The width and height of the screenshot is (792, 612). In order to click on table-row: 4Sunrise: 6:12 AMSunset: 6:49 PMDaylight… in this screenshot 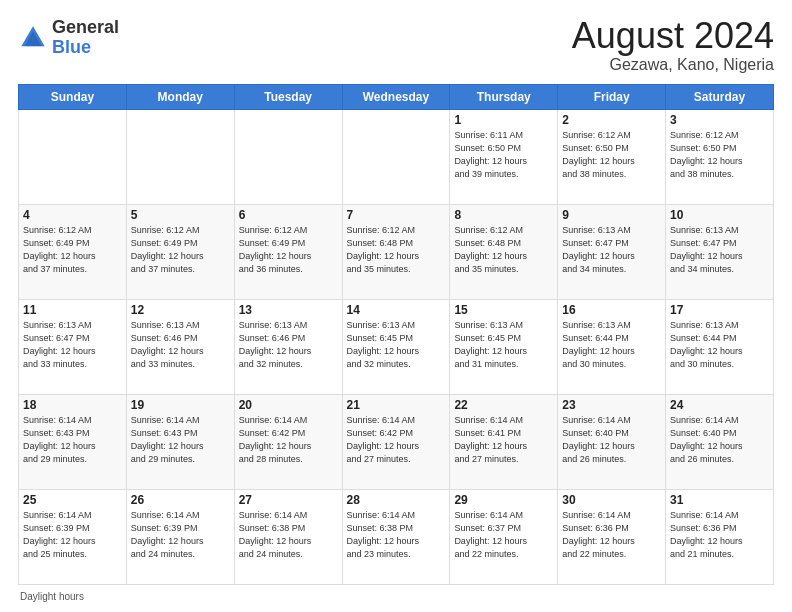, I will do `click(73, 252)`.